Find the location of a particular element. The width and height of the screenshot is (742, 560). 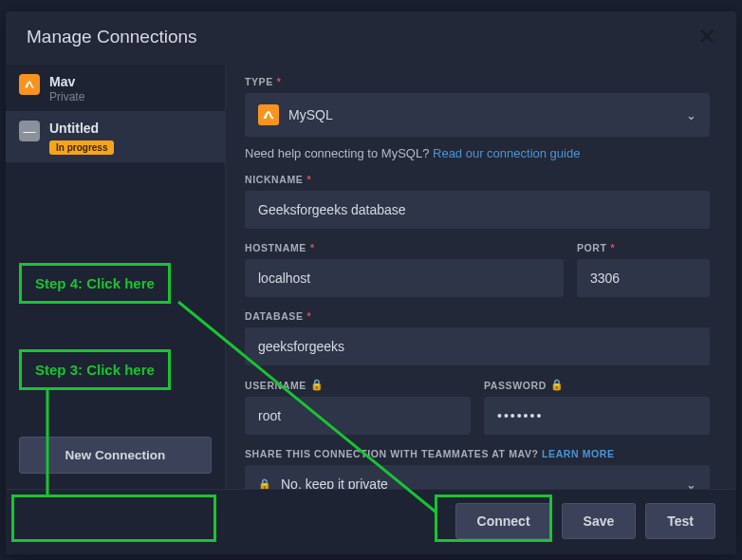

help-text: Need help connecting to MySQL? Read our … is located at coordinates (477, 154).